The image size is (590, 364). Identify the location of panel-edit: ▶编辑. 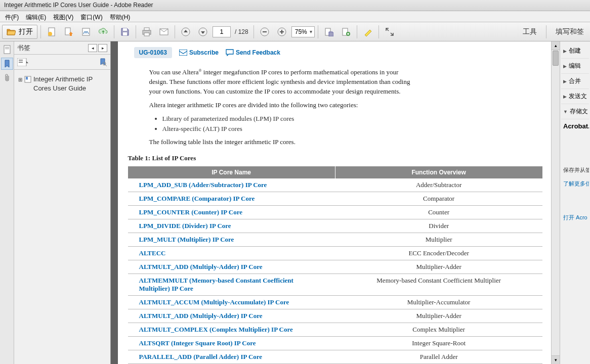
(575, 66).